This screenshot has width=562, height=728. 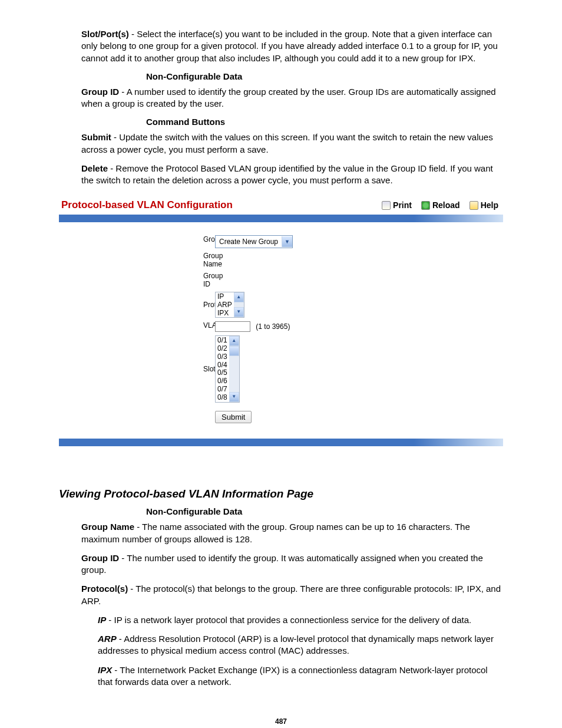 I want to click on row-slotport: Slot/Port 0/1 0/2 0/3 0/4 0/5 0/6 0/7 0/…, so click(x=281, y=369).